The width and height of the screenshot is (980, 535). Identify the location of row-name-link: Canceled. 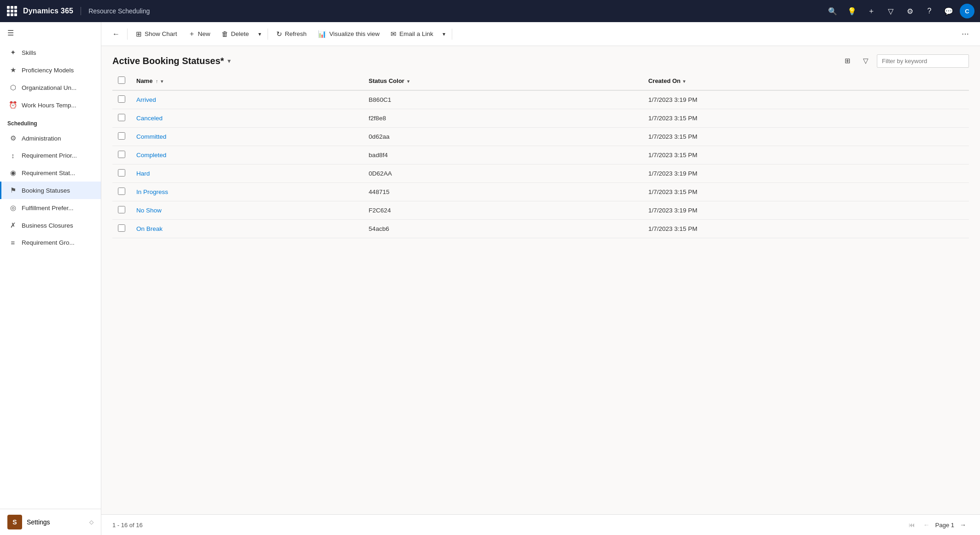
(149, 118).